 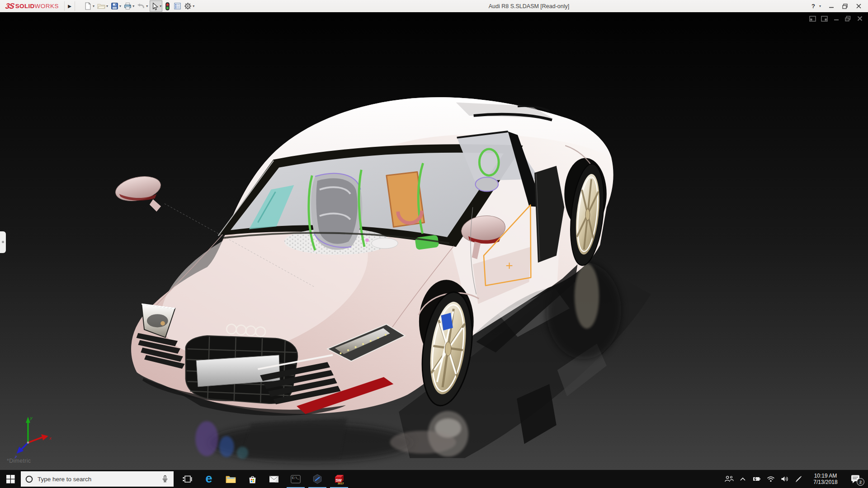 I want to click on document-window-controls, so click(x=836, y=19).